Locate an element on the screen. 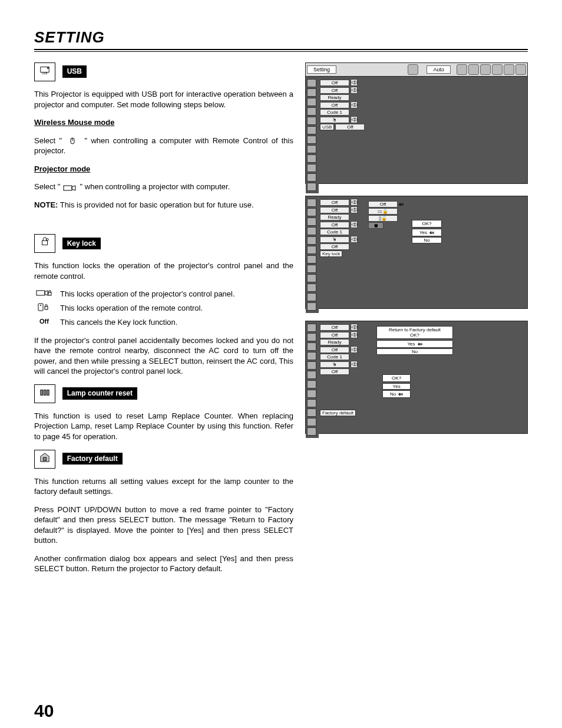 This screenshot has width=562, height=728. osd-keylock-label: Key lock is located at coordinates (331, 253).